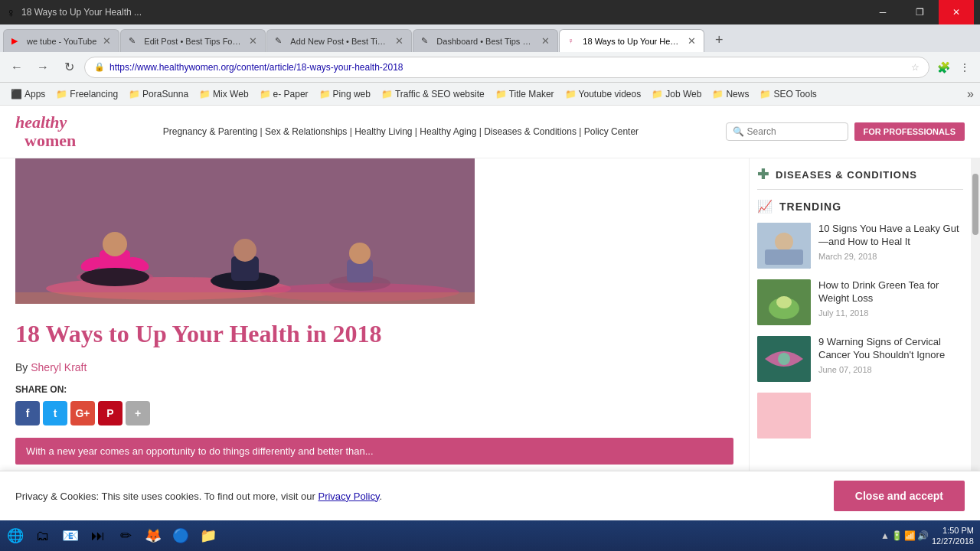 This screenshot has height=551, width=980. I want to click on logo-line1: healthy, so click(46, 122).